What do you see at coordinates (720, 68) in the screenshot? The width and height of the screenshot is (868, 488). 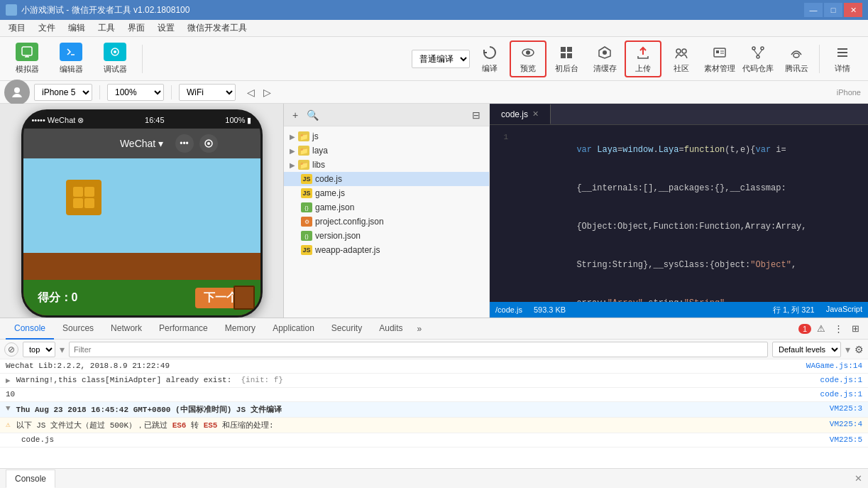 I see `assets-label: 素材管理` at bounding box center [720, 68].